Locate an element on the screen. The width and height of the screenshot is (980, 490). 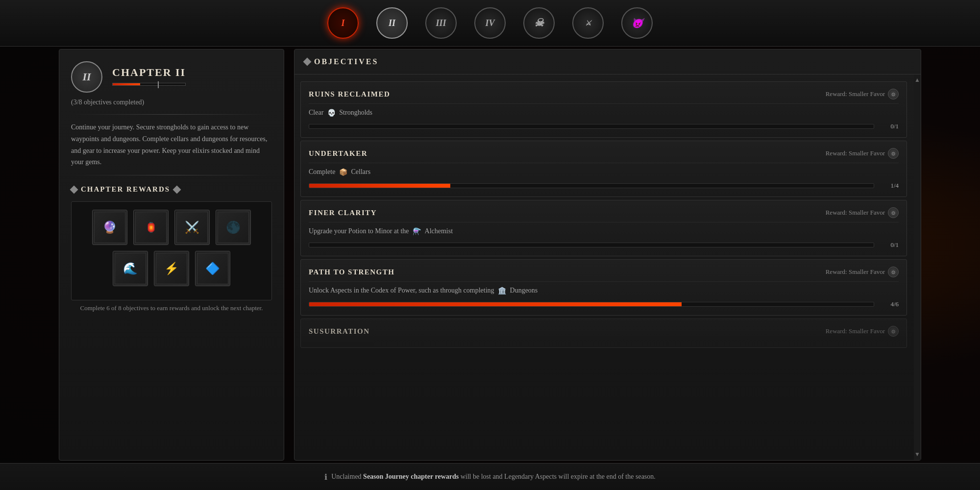
desc-icon-4: 🏛️ is located at coordinates (502, 291).